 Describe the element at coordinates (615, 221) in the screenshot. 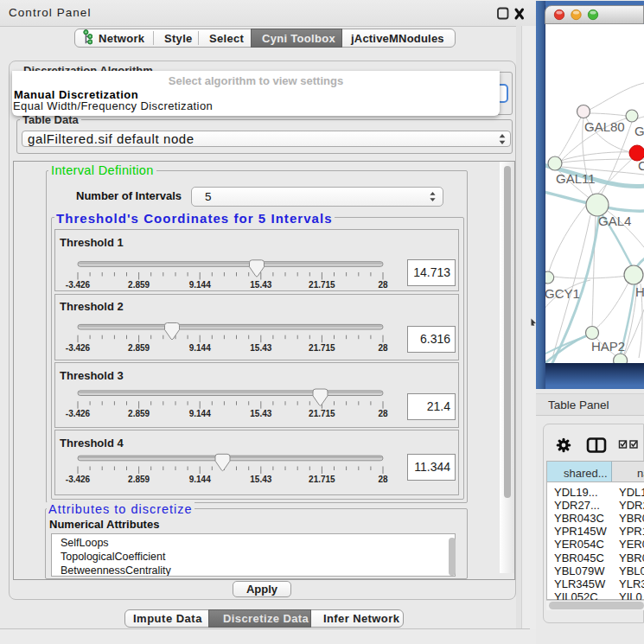

I see `svg-text: GAL4` at that location.